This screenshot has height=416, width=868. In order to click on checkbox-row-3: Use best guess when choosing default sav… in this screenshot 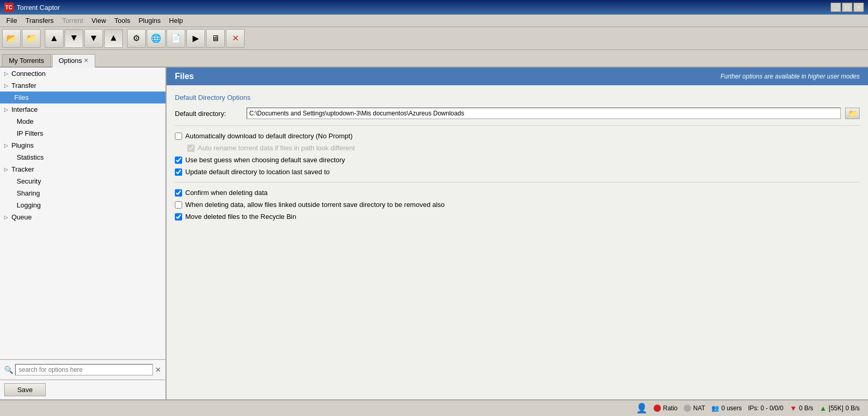, I will do `click(517, 160)`.